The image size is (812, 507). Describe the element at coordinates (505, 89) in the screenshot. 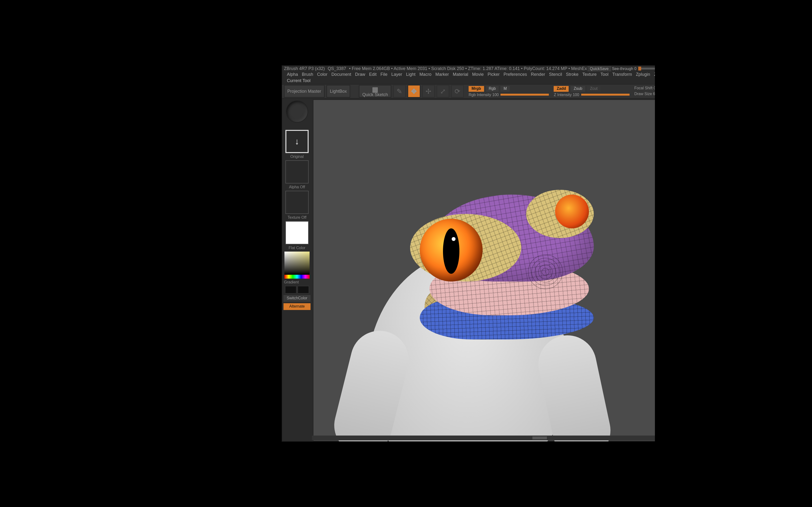

I see `m-chip: M` at that location.